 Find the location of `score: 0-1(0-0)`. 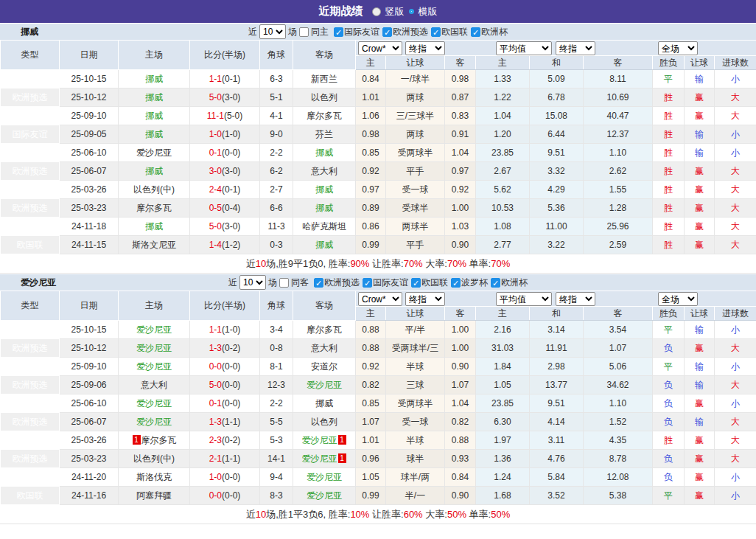

score: 0-1(0-0) is located at coordinates (225, 404).